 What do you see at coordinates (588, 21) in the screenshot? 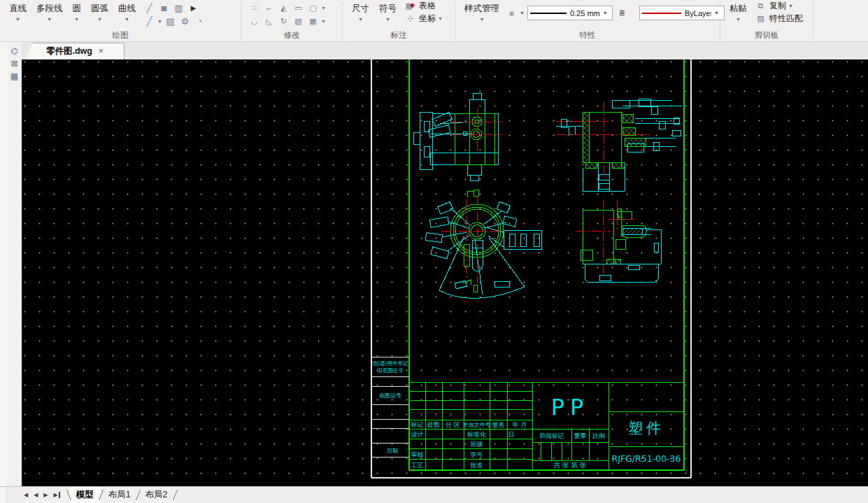
I see `ribbon-group-properties: 样式管理▼ ≡ ▼ 0.25 mm ▼ ≣ ByLayer ▼ 特性` at bounding box center [588, 21].